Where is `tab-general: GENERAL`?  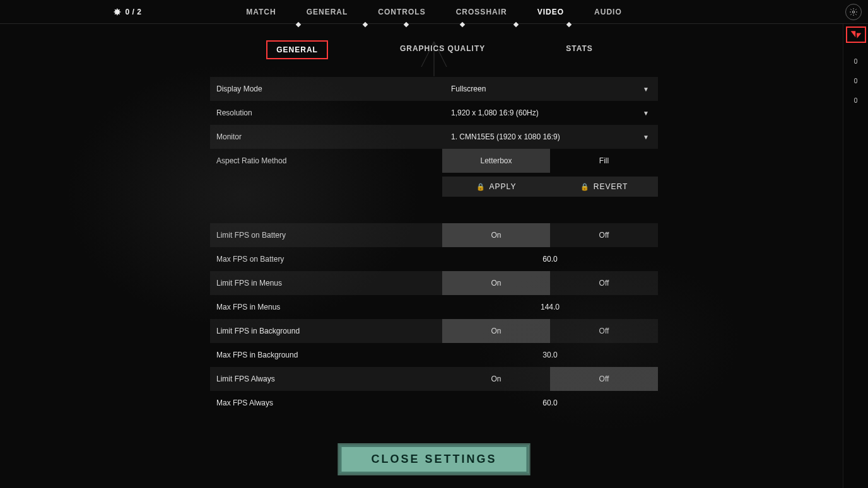 tab-general: GENERAL is located at coordinates (327, 12).